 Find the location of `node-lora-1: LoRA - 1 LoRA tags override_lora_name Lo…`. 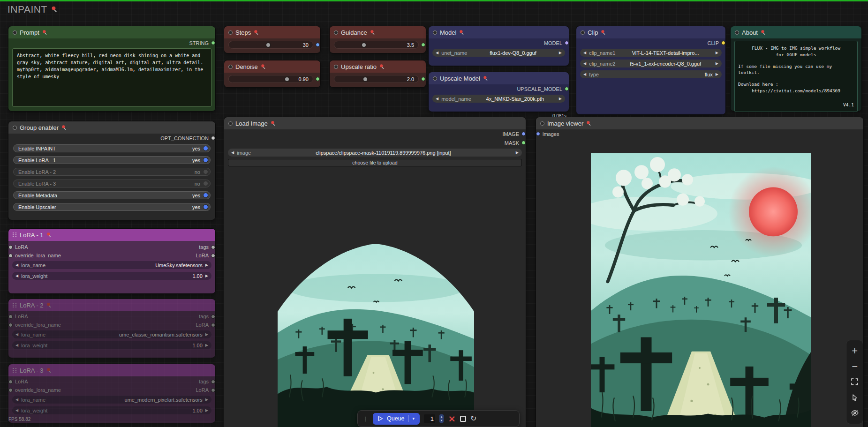

node-lora-1: LoRA - 1 LoRA tags override_lora_name Lo… is located at coordinates (112, 261).